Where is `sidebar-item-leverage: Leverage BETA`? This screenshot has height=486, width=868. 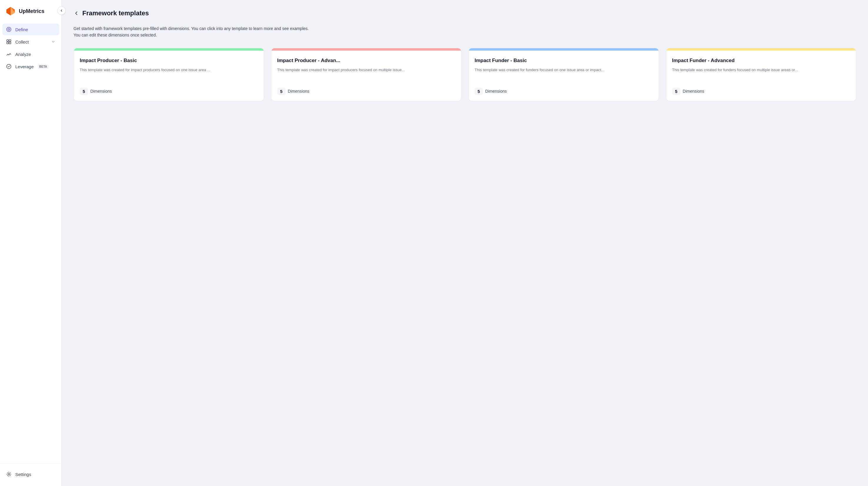 sidebar-item-leverage: Leverage BETA is located at coordinates (31, 67).